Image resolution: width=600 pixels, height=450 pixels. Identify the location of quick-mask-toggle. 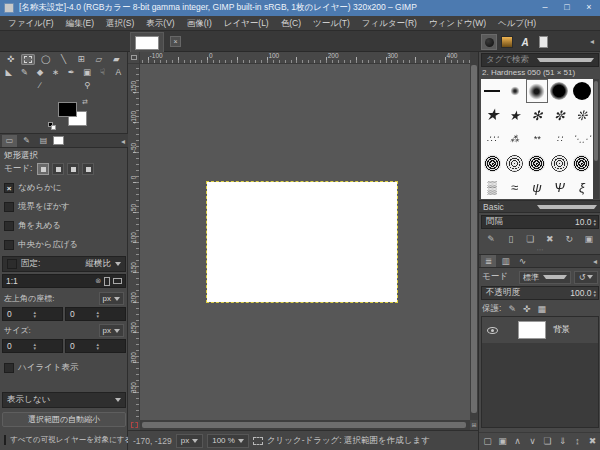
(134, 425).